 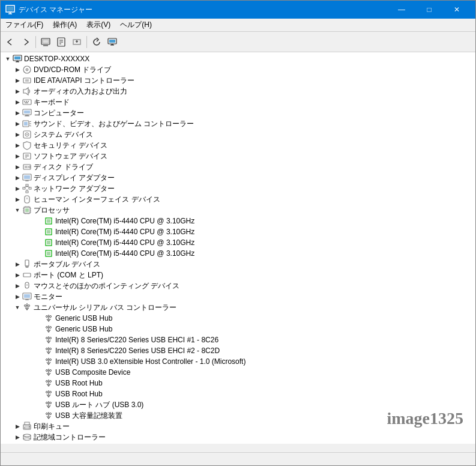 I want to click on print-icon, so click(x=27, y=426).